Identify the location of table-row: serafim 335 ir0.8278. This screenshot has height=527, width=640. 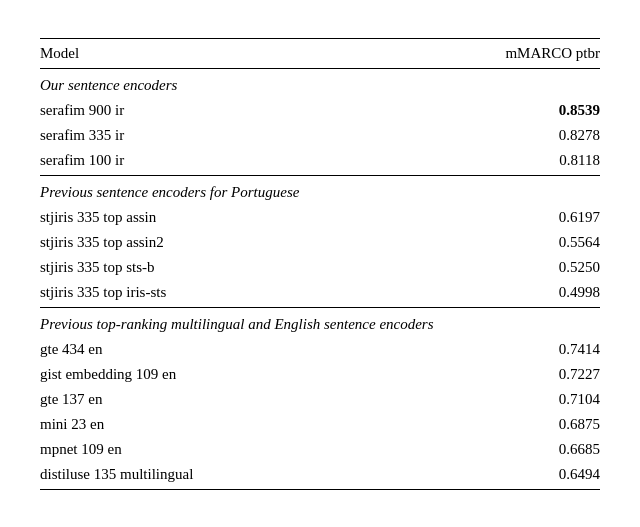
(320, 136).